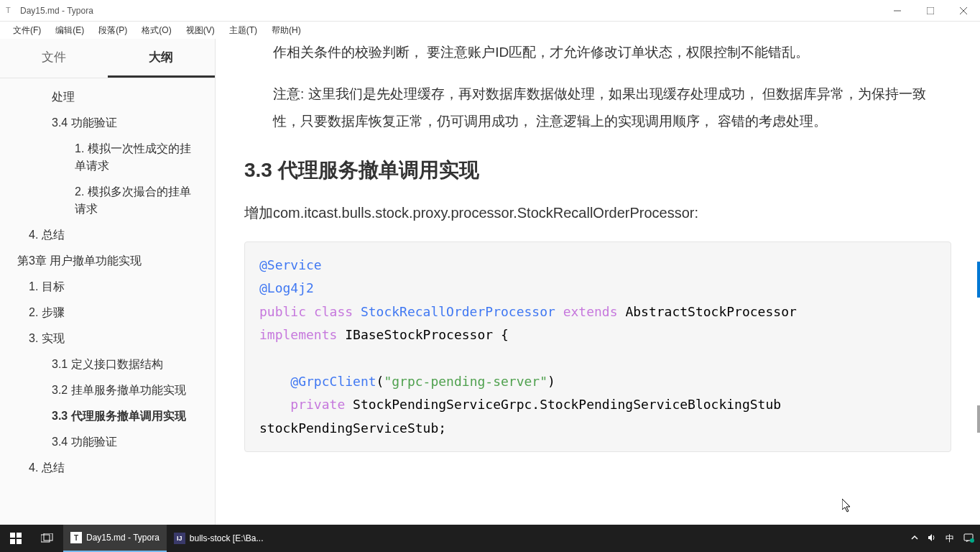  I want to click on code-annotation: @Service, so click(290, 264).